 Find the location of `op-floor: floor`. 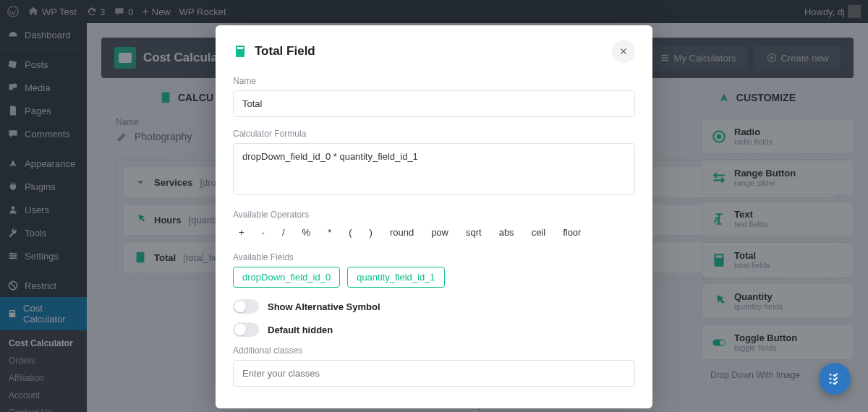

op-floor: floor is located at coordinates (571, 233).